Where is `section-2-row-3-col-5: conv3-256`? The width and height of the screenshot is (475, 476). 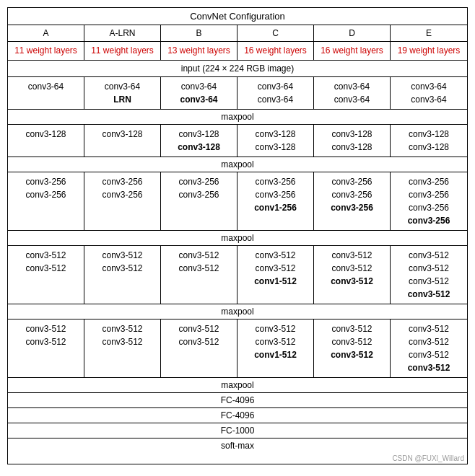 section-2-row-3-col-5: conv3-256 is located at coordinates (429, 221).